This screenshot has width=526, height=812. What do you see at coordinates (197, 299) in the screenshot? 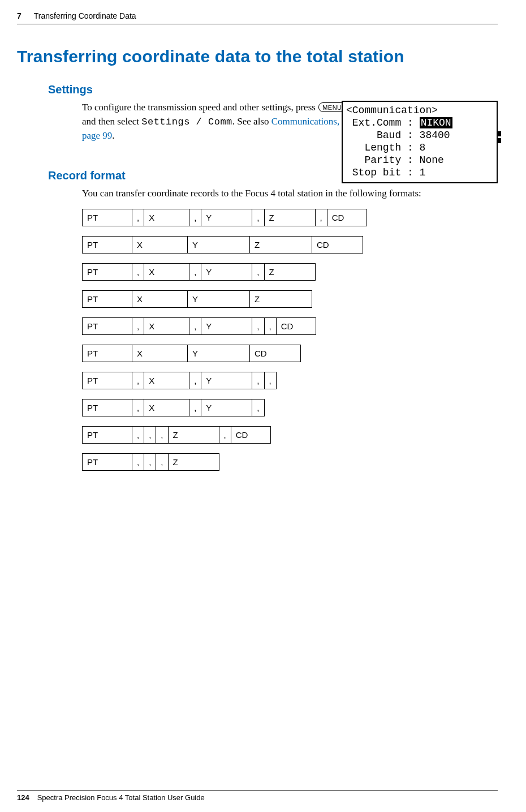
I see `format-row: PTXYZ` at bounding box center [197, 299].